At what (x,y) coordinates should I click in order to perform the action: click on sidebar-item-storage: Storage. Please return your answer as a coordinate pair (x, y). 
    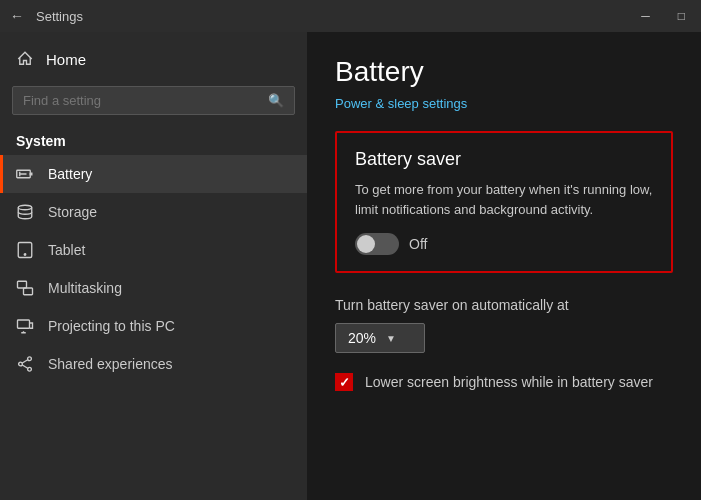
    Looking at the image, I should click on (154, 212).